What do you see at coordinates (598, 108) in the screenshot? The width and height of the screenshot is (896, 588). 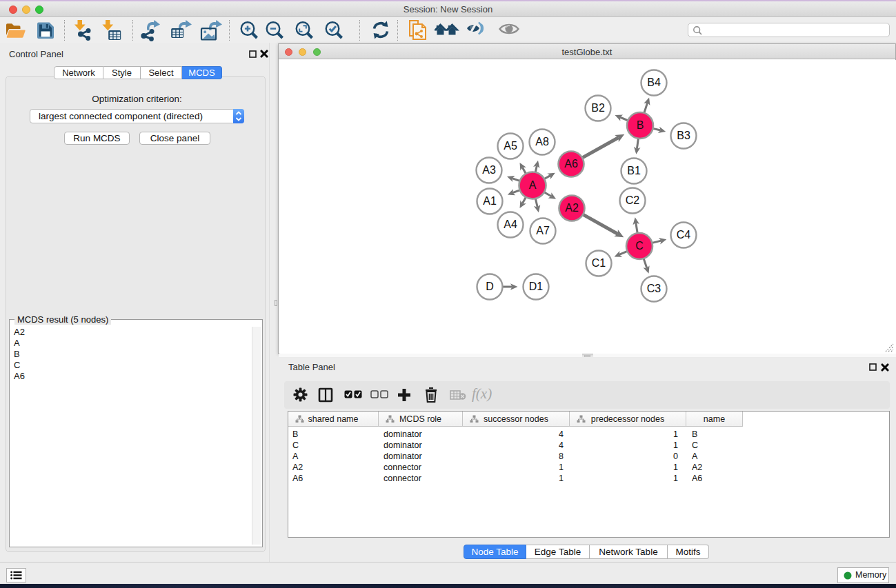 I see `svg-text: B2` at bounding box center [598, 108].